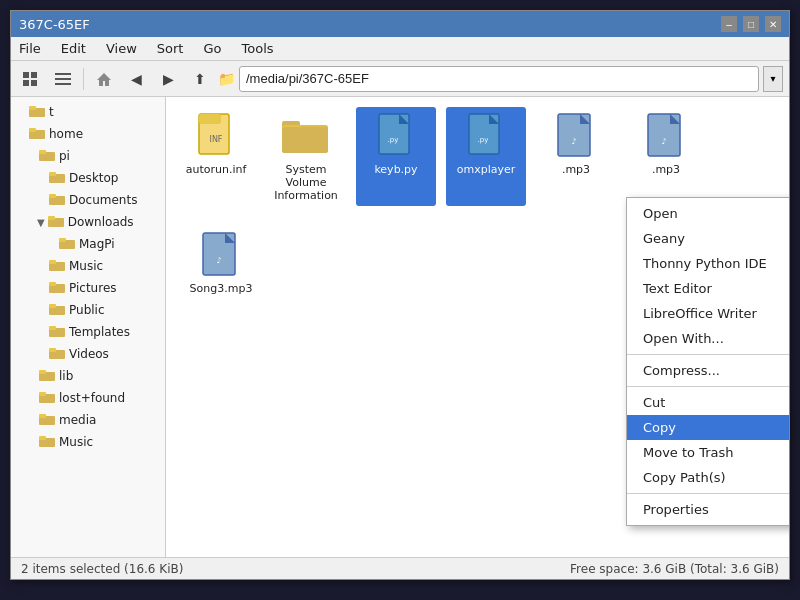 Image resolution: width=800 pixels, height=600 pixels. What do you see at coordinates (773, 24) in the screenshot?
I see `close-button: ✕` at bounding box center [773, 24].